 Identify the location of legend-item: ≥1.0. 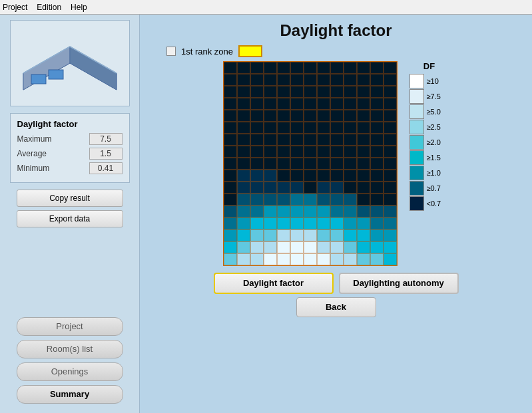
(425, 173).